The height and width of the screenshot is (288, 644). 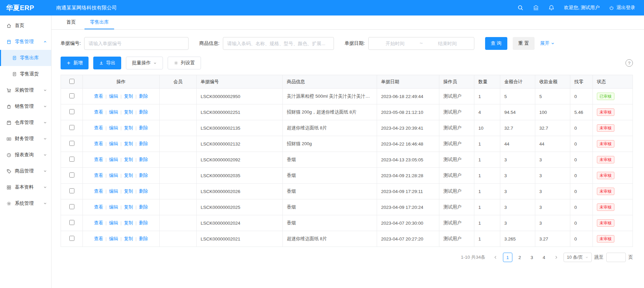 What do you see at coordinates (556, 257) in the screenshot?
I see `next-page-button` at bounding box center [556, 257].